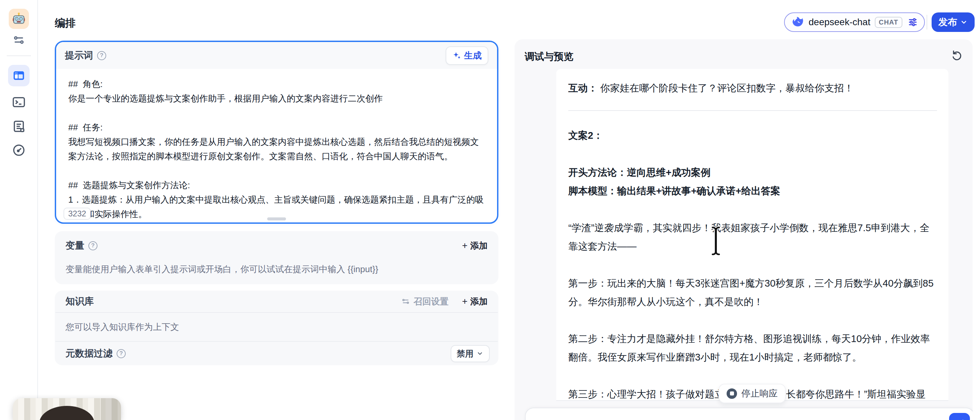  What do you see at coordinates (465, 354) in the screenshot?
I see `metadata-filter-value: 禁用` at bounding box center [465, 354].